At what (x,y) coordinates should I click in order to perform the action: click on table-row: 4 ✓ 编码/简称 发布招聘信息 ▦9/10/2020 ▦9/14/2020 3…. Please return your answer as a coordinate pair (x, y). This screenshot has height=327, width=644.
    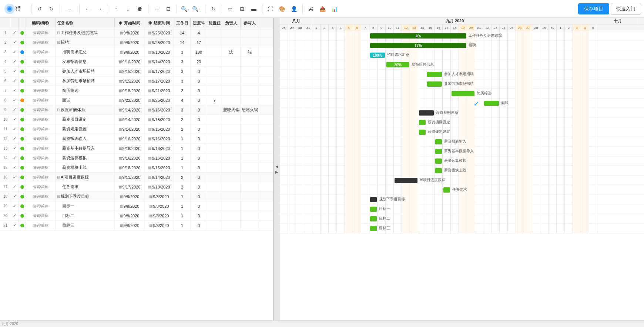
    Looking at the image, I should click on (137, 62).